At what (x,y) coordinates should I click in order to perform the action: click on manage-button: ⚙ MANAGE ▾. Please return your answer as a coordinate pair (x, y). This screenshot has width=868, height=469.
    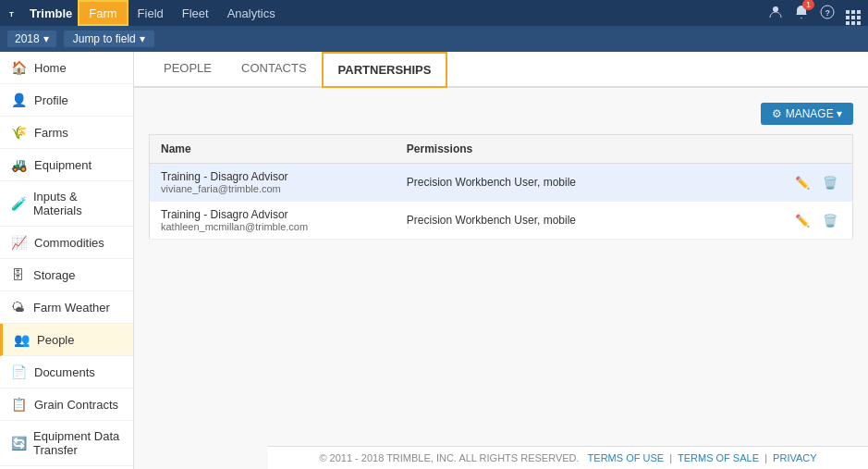
    Looking at the image, I should click on (807, 114).